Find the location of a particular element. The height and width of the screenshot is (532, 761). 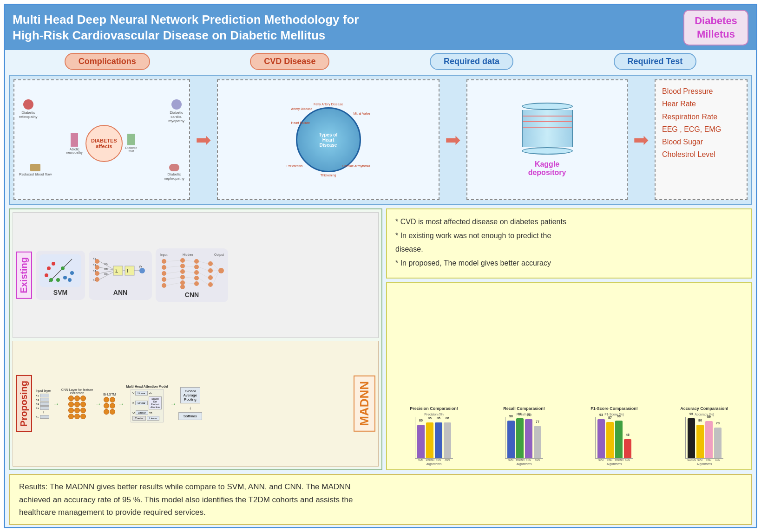

test-blood-sugar: Blood Sugar is located at coordinates (701, 142).